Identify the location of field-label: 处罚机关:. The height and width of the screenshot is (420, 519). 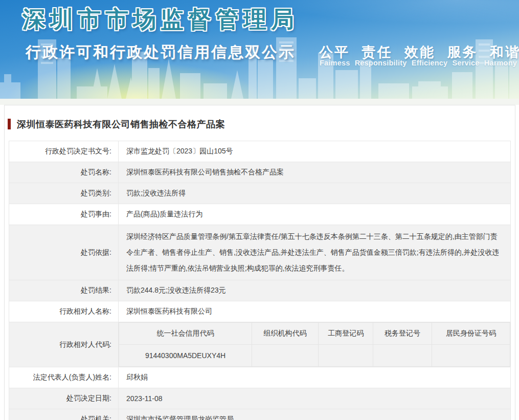
(64, 414).